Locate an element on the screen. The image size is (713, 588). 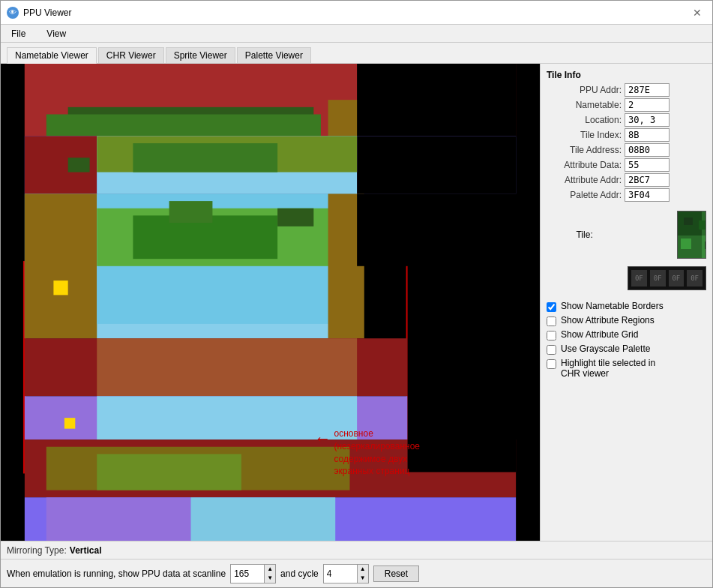
checkbox-show-nametable-borders: Show Nametable Borders is located at coordinates (627, 306).